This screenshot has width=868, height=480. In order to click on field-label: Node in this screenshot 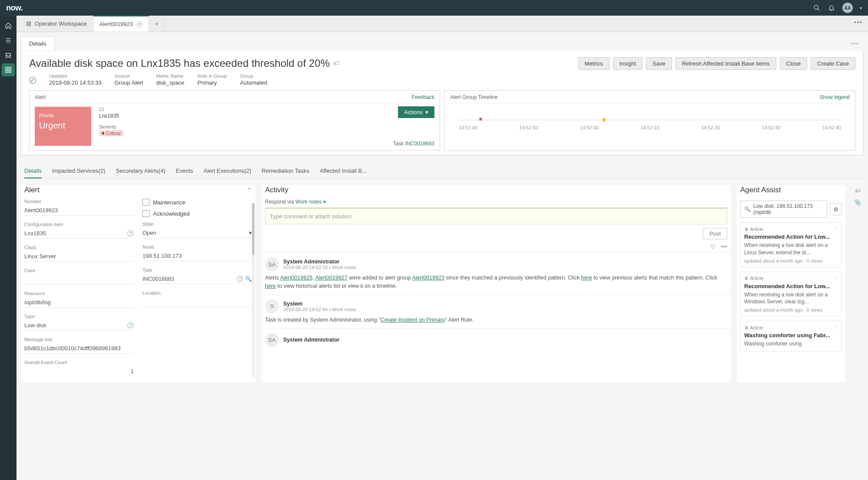, I will do `click(197, 247)`.